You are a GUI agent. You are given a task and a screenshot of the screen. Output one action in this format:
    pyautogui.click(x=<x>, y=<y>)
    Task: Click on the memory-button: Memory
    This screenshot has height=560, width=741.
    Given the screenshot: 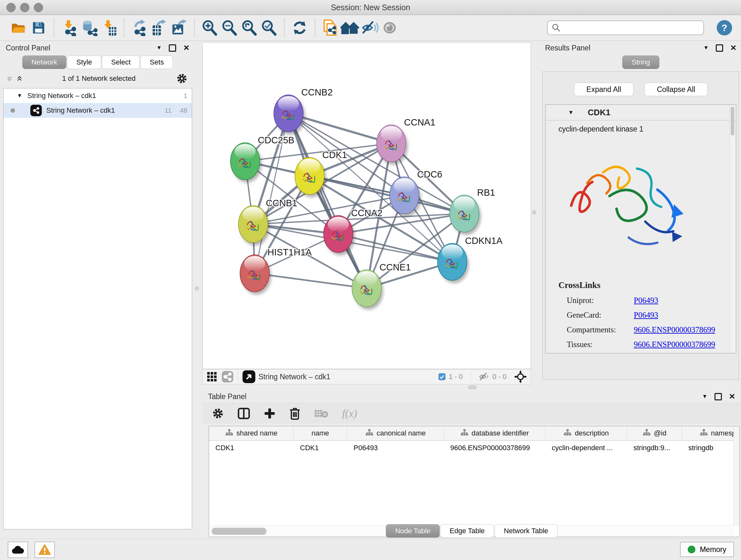 What is the action you would take?
    pyautogui.click(x=707, y=550)
    